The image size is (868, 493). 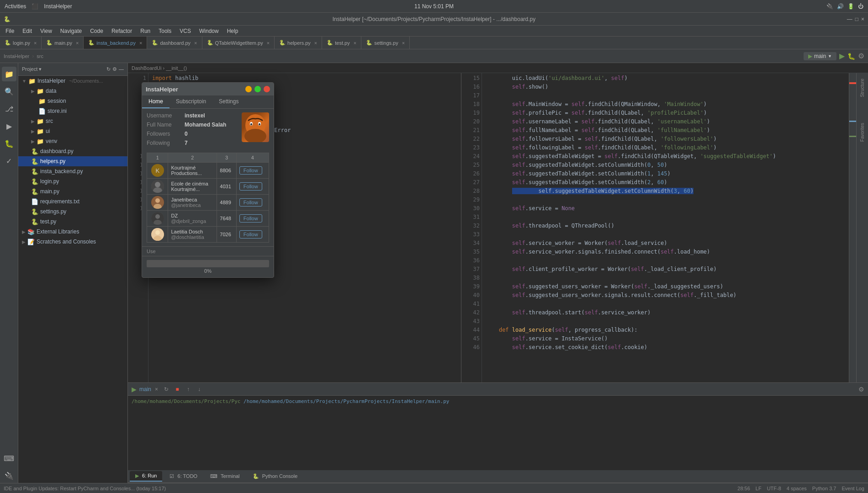 What do you see at coordinates (73, 171) in the screenshot?
I see `tree-insta-backend-py: 🐍 insta_backend.py` at bounding box center [73, 171].